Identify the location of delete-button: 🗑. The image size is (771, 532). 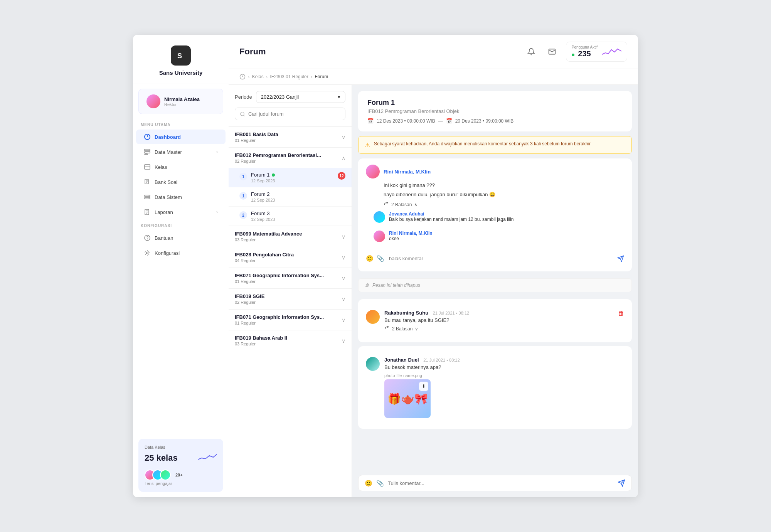
(621, 313).